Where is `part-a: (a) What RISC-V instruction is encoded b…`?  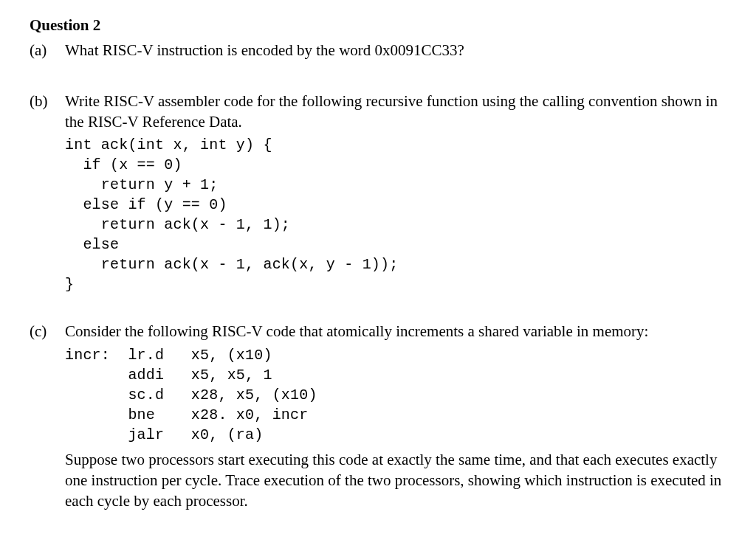
part-a: (a) What RISC-V instruction is encoded b… is located at coordinates (378, 52).